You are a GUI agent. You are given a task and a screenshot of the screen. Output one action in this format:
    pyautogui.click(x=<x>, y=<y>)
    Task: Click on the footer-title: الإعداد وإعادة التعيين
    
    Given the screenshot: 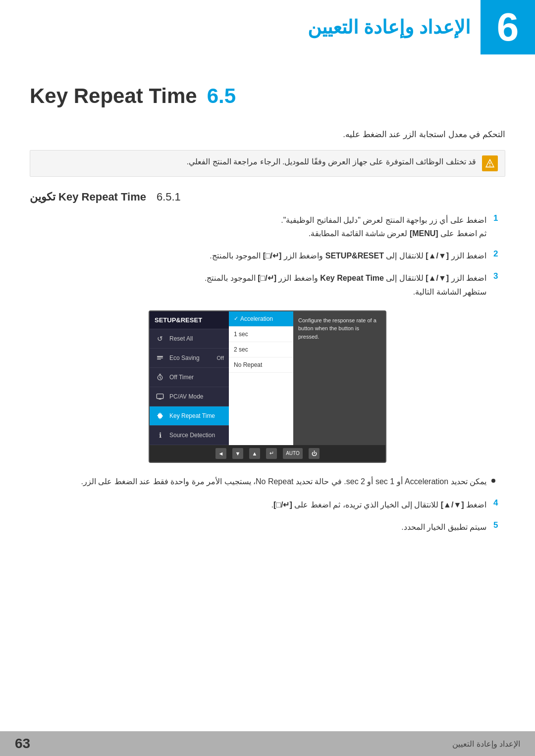 What is the action you would take?
    pyautogui.click(x=486, y=744)
    